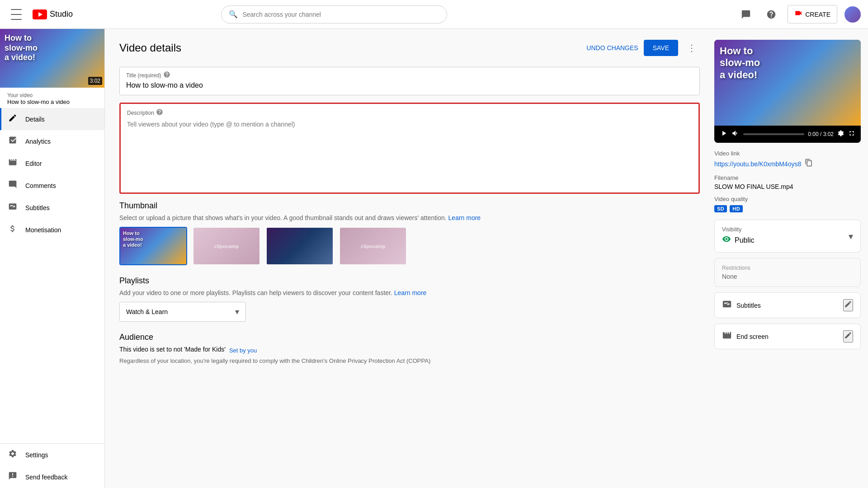  I want to click on sidebar-item-send-feedback: Send feedback, so click(52, 477).